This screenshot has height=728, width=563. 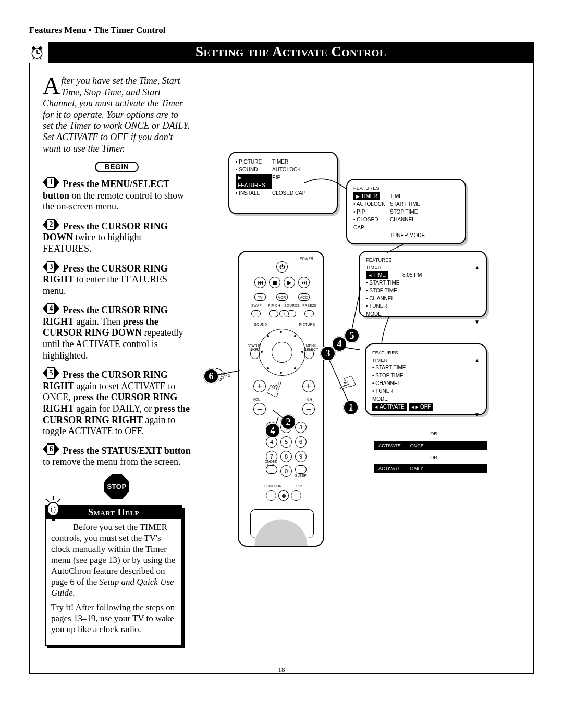 What do you see at coordinates (304, 297) in the screenshot?
I see `acc-button: ACC` at bounding box center [304, 297].